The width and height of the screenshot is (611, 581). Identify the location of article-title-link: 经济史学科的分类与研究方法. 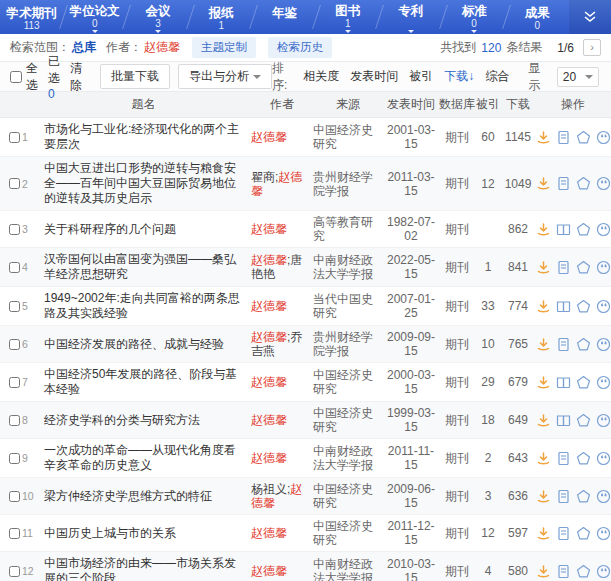
(144, 420).